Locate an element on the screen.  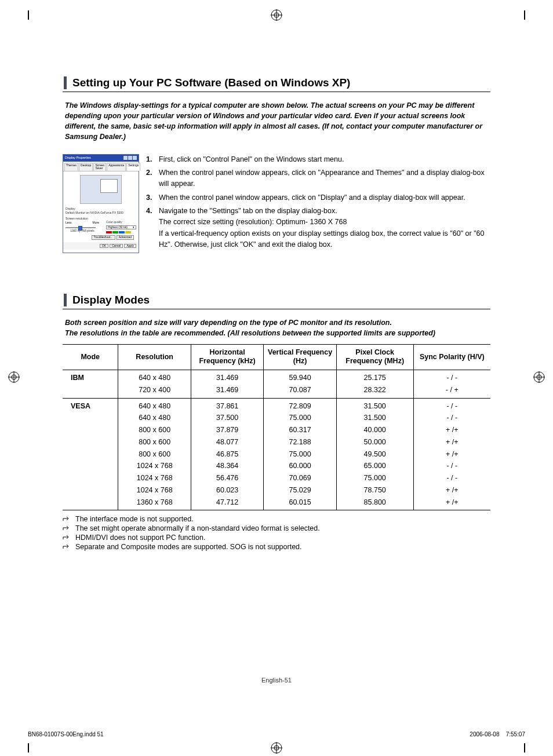
cell-vf: 75.029 is located at coordinates (300, 490).